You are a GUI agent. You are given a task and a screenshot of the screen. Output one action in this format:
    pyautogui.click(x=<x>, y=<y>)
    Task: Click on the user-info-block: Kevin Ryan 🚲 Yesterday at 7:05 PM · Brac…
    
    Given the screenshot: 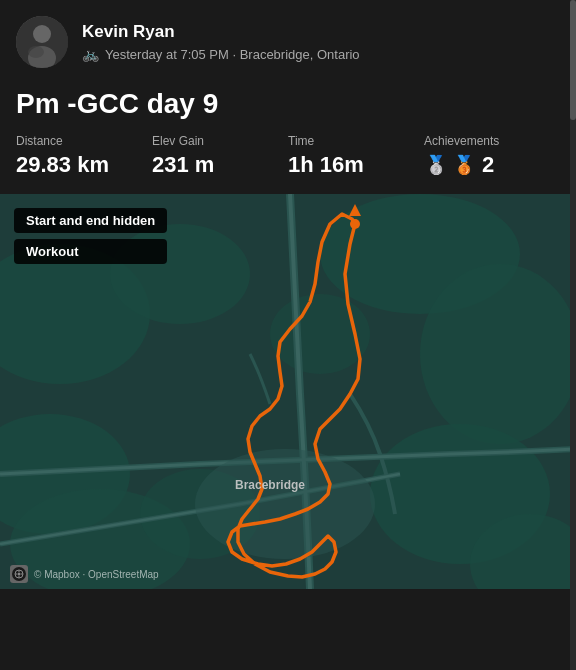 What is the action you would take?
    pyautogui.click(x=221, y=42)
    